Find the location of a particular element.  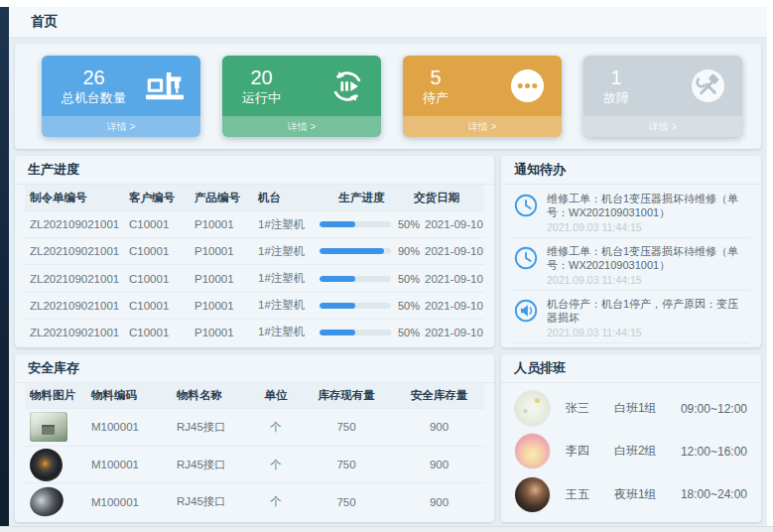

stat-card-pending: 5 待产 详情 > is located at coordinates (482, 96).